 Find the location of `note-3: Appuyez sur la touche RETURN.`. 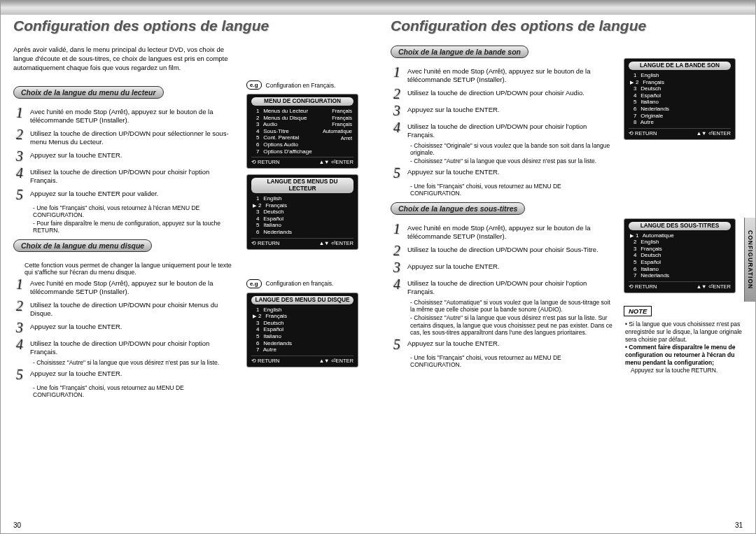

note-3: Appuyez sur la touche RETURN. is located at coordinates (687, 371).